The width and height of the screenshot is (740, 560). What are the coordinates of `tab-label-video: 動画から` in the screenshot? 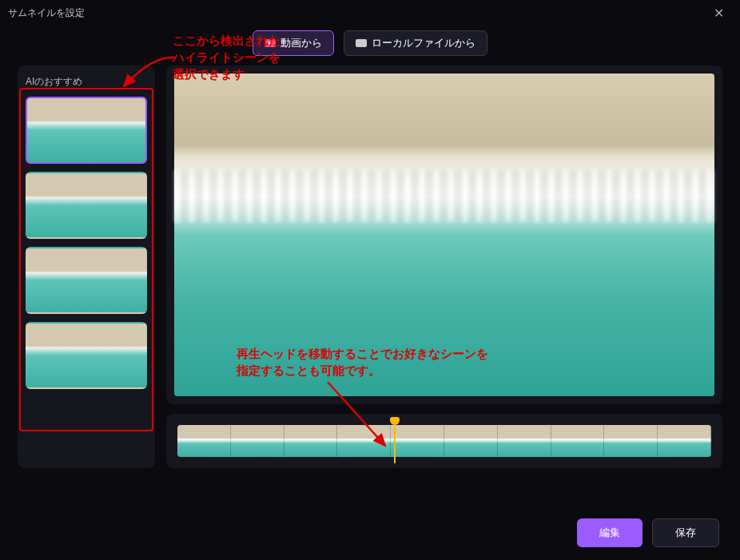 It's located at (301, 43).